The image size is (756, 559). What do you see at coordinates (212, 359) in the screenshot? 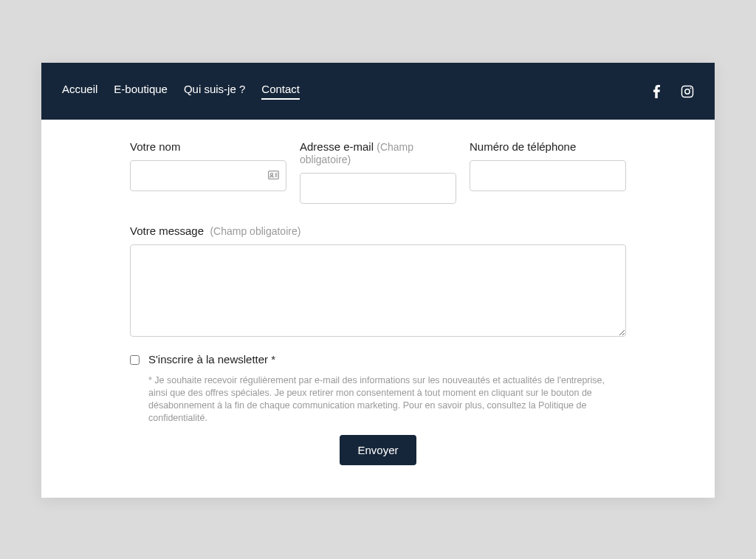
I see `newsletter-label: S'inscrire à la newsletter *` at bounding box center [212, 359].